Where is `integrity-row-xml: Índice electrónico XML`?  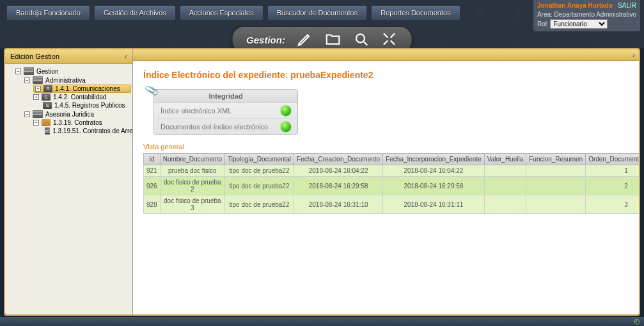
integrity-row-xml: Índice electrónico XML is located at coordinates (226, 111).